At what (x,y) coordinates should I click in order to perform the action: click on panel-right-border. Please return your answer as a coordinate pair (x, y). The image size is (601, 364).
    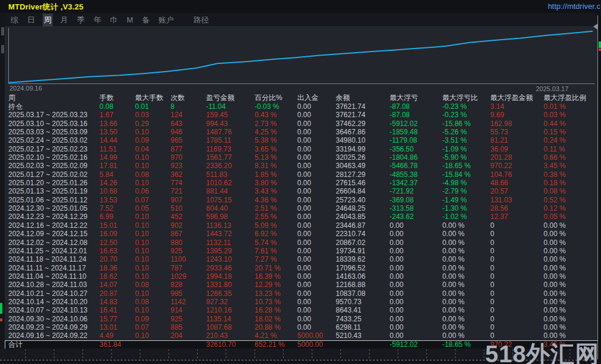
    Looking at the image, I should click on (598, 187).